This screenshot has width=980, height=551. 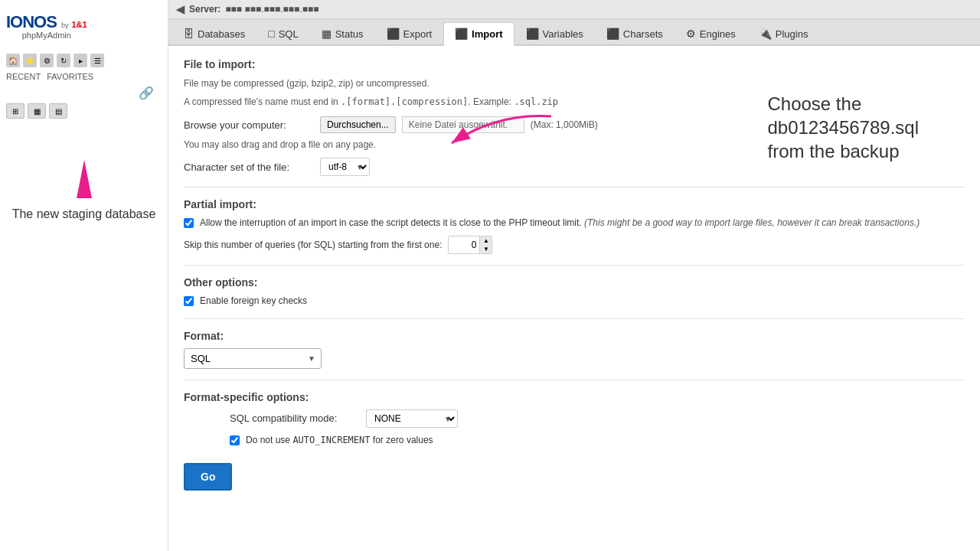 I want to click on tab-export: ⬛ Export, so click(x=410, y=34).